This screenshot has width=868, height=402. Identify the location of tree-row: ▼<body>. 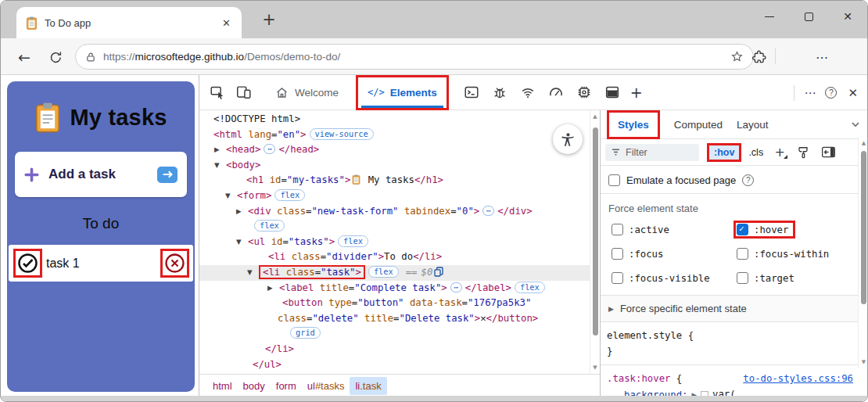
(394, 166).